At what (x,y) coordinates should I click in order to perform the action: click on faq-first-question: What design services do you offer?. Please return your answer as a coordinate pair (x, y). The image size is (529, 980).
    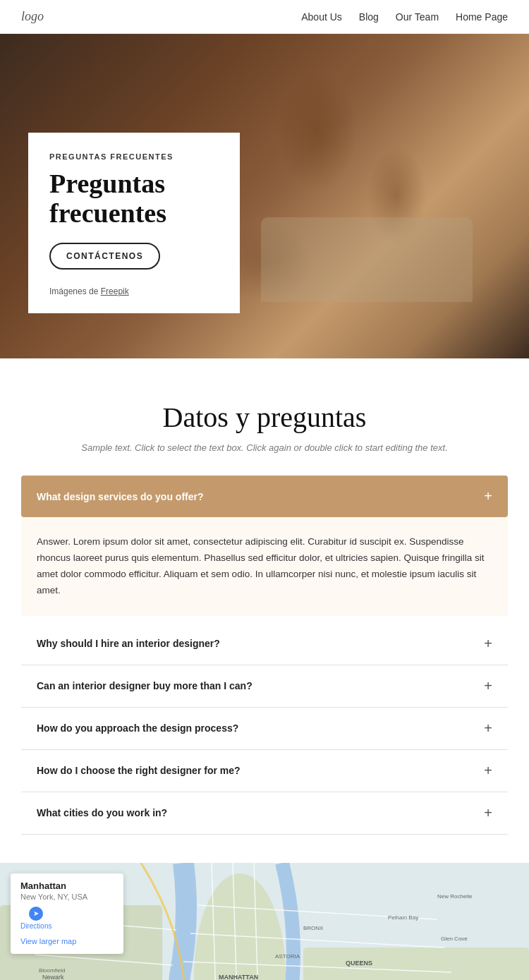
    Looking at the image, I should click on (120, 497).